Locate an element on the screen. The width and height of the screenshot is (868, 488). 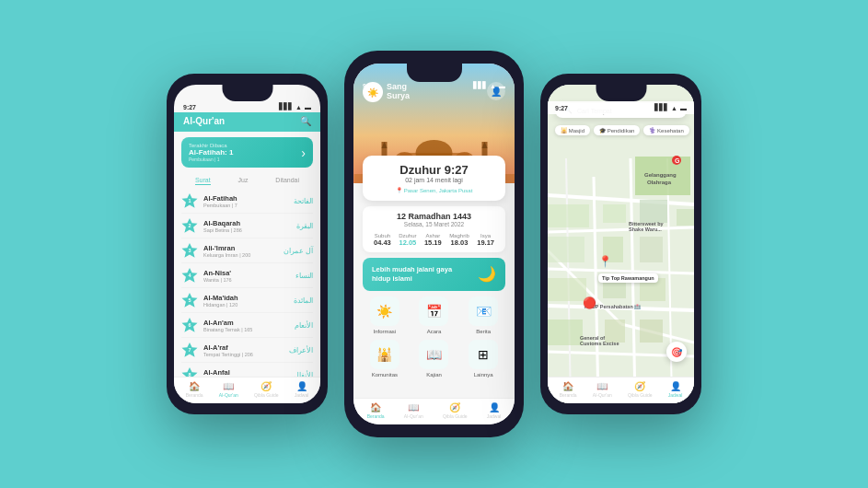
map-pin-rsup: 🔴 is located at coordinates (589, 303).